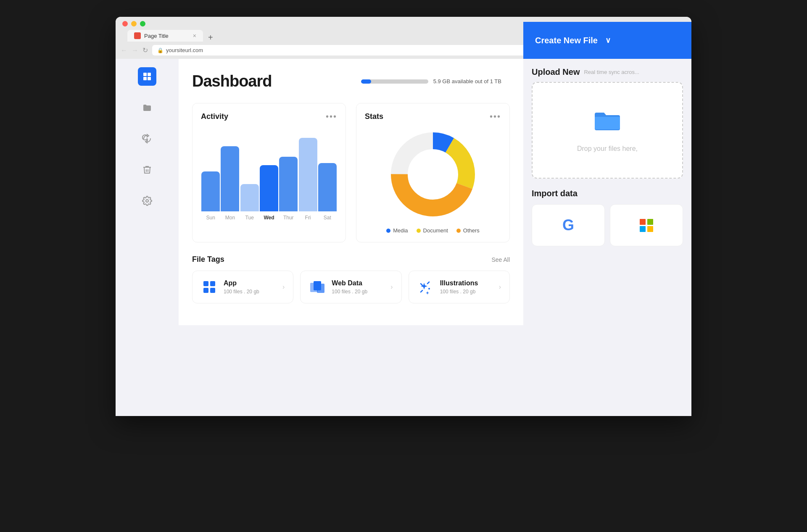  Describe the element at coordinates (232, 82) in the screenshot. I see `page-title: Dashboard` at that location.